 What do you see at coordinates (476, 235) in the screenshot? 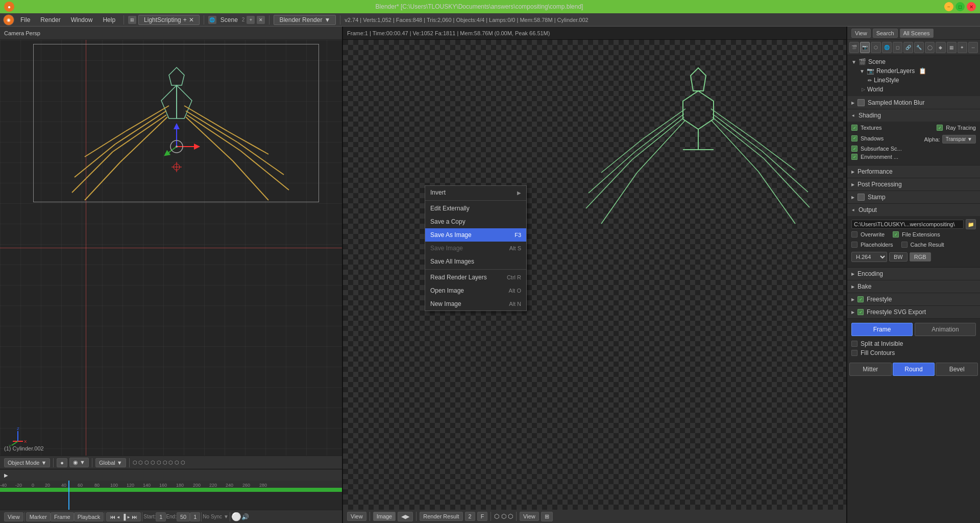
I see `ctx-save-as-image: Save As Image F3` at bounding box center [476, 235].